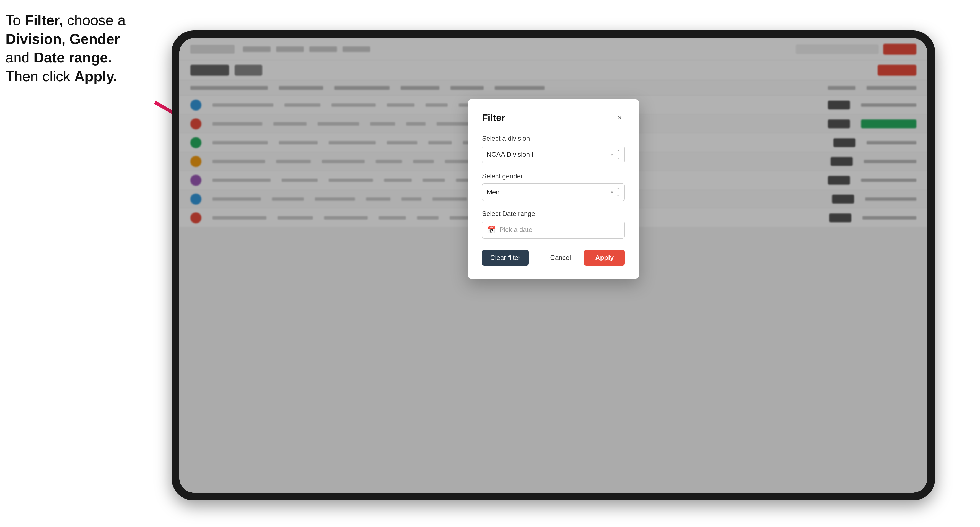 Image resolution: width=980 pixels, height=527 pixels. I want to click on close-button: ×, so click(620, 118).